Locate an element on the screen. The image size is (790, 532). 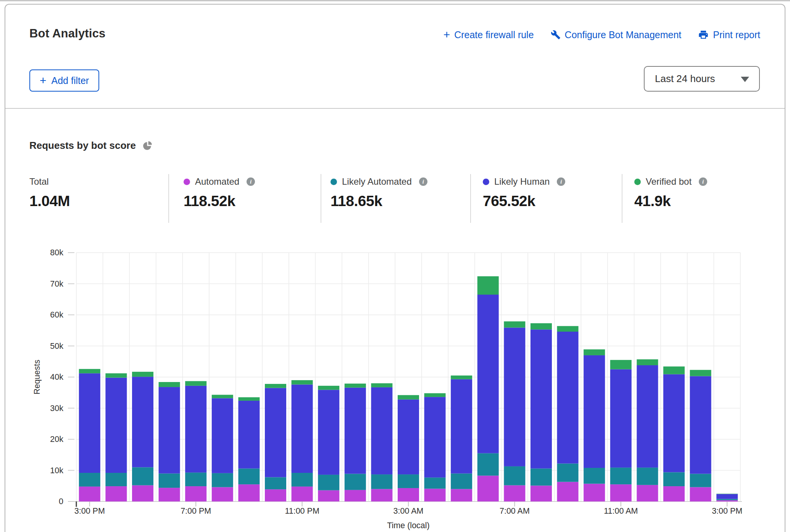
stat-verified-bot-value: 41.9k is located at coordinates (671, 201).